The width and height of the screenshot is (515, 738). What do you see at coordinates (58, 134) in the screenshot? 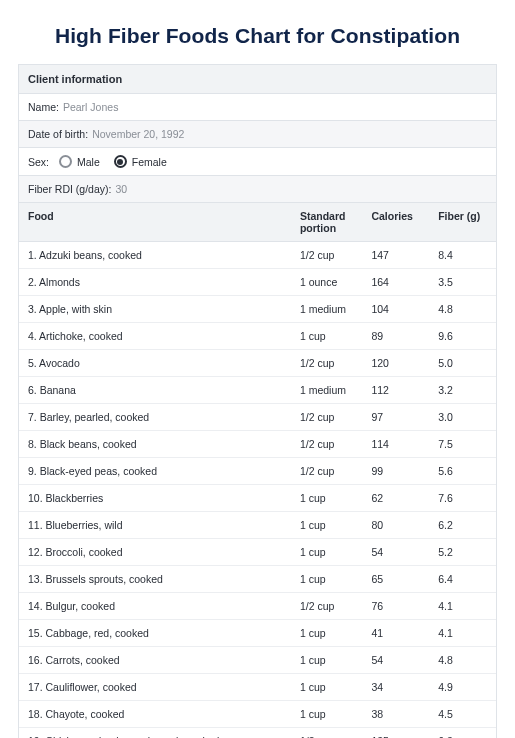
I see `dob-label: Date of birth:` at bounding box center [58, 134].